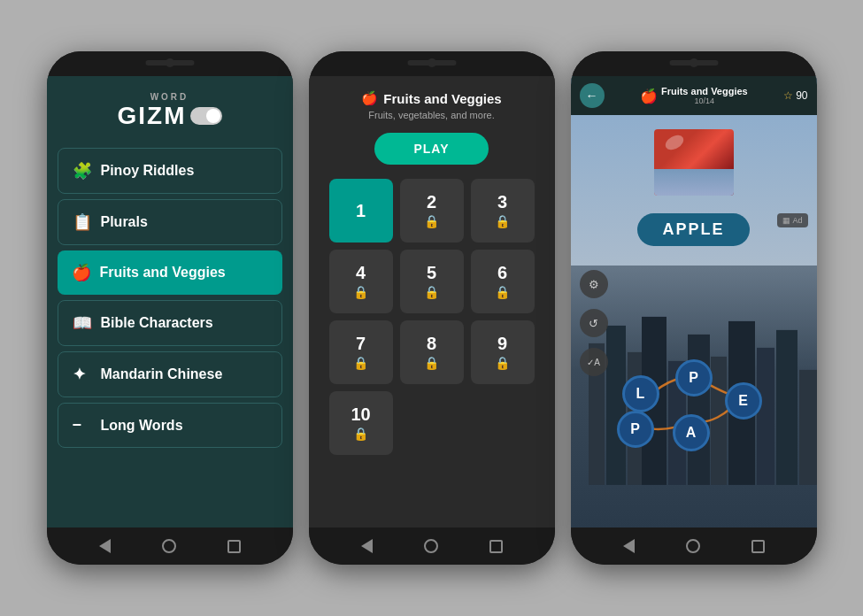  I want to click on letter-L: L, so click(641, 394).